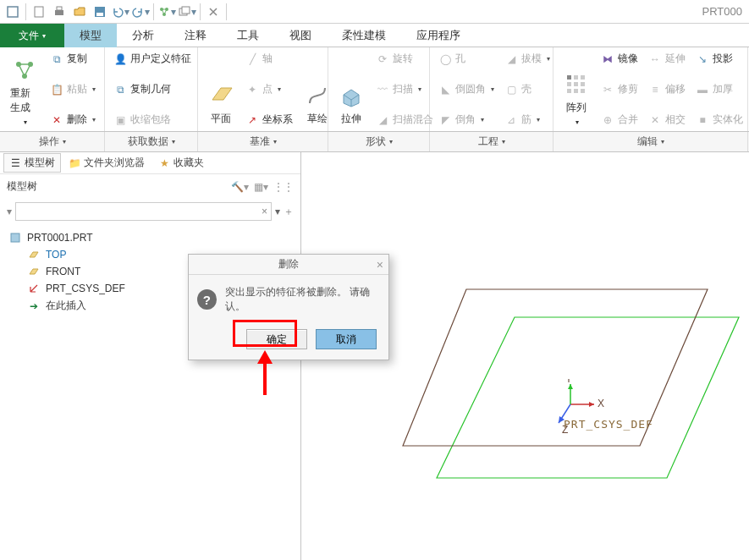 The width and height of the screenshot is (749, 560). I want to click on group-datum: 基准▾, so click(263, 142).